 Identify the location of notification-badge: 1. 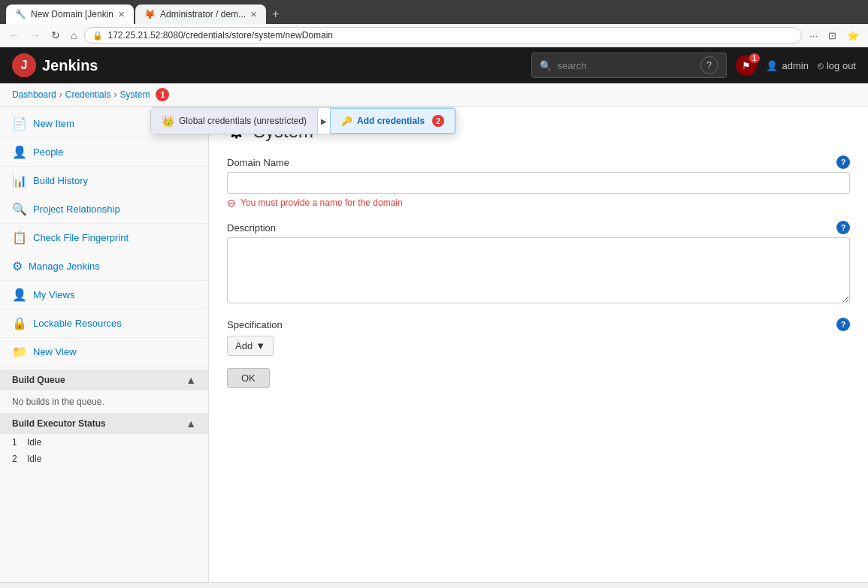
(755, 59).